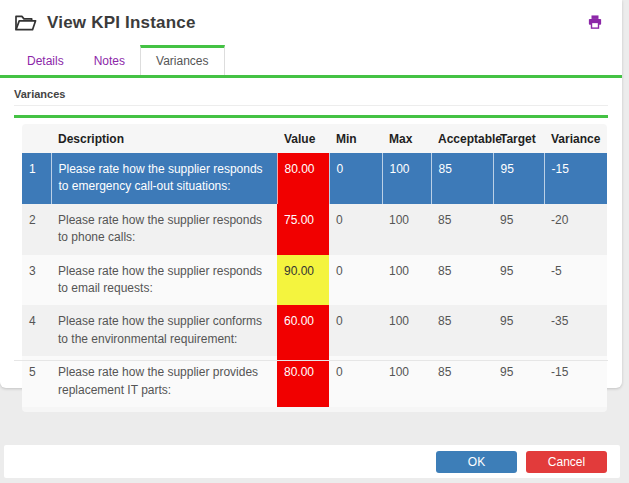 The height and width of the screenshot is (483, 629). Describe the element at coordinates (406, 138) in the screenshot. I see `column-header: Max` at that location.